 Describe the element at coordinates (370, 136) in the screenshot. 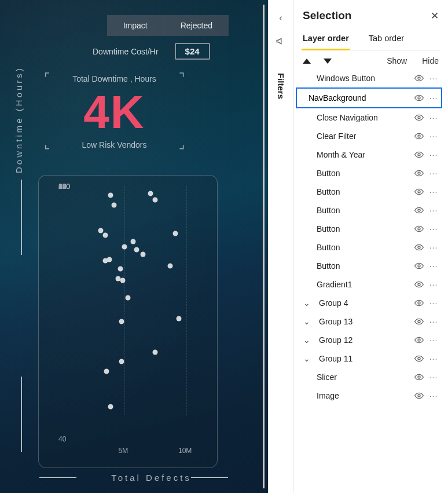

I see `layer-row: Clear Filter···` at that location.